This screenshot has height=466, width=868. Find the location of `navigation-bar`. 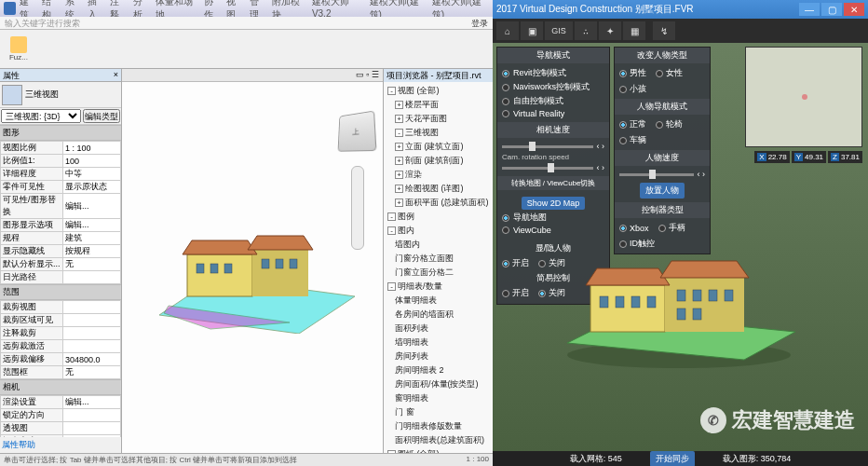

navigation-bar is located at coordinates (358, 208).